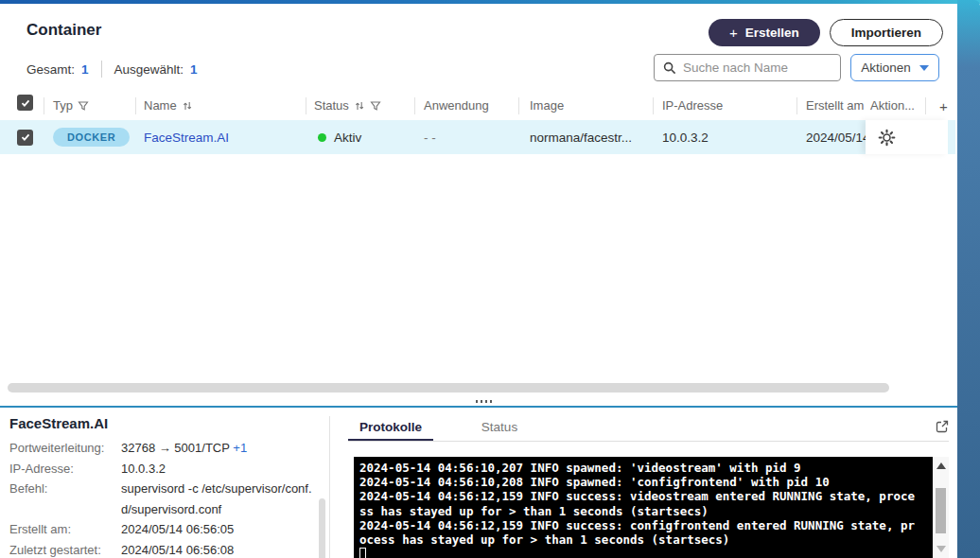 The image size is (980, 558). What do you see at coordinates (757, 68) in the screenshot?
I see `search-input` at bounding box center [757, 68].